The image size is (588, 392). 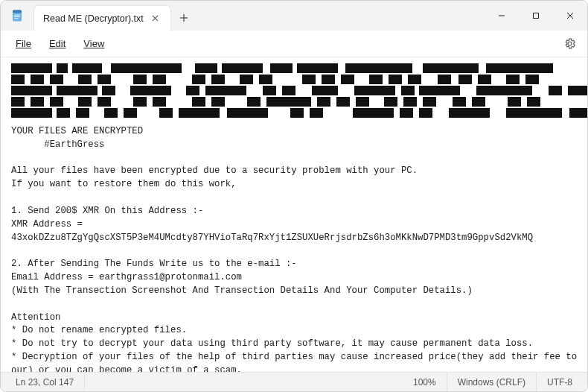 What do you see at coordinates (536, 16) in the screenshot?
I see `window-controls` at bounding box center [536, 16].